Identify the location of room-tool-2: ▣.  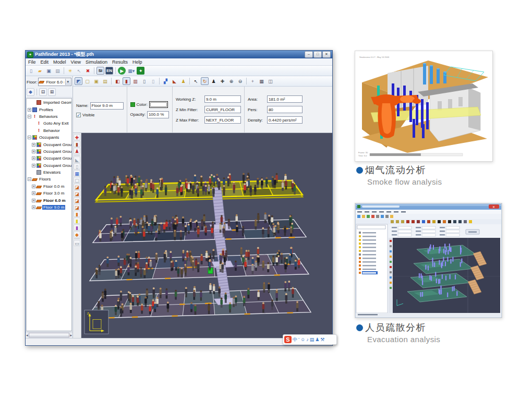
(96, 81).